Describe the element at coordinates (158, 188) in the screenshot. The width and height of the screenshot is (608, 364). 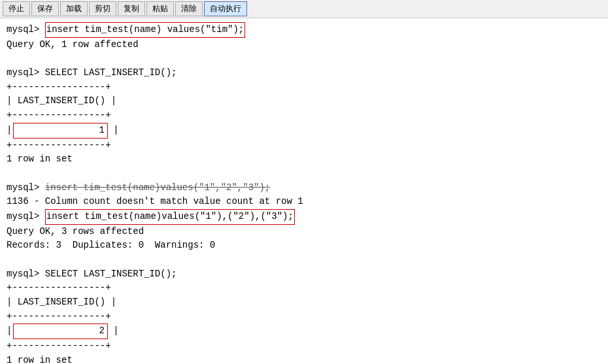
I see `command-strikethrough: insert tim_test(name)values("1","2","3")…` at that location.